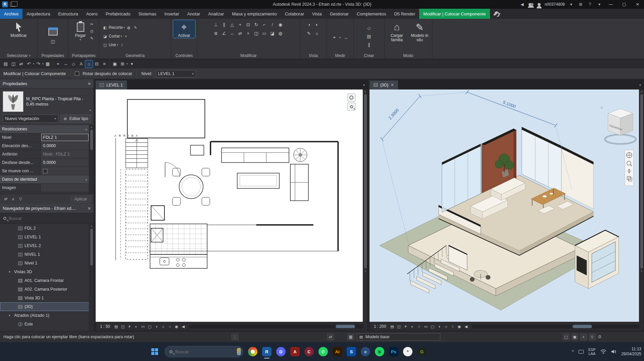 The width and height of the screenshot is (644, 361). What do you see at coordinates (216, 33) in the screenshot?
I see `array-icon: ≣` at bounding box center [216, 33].